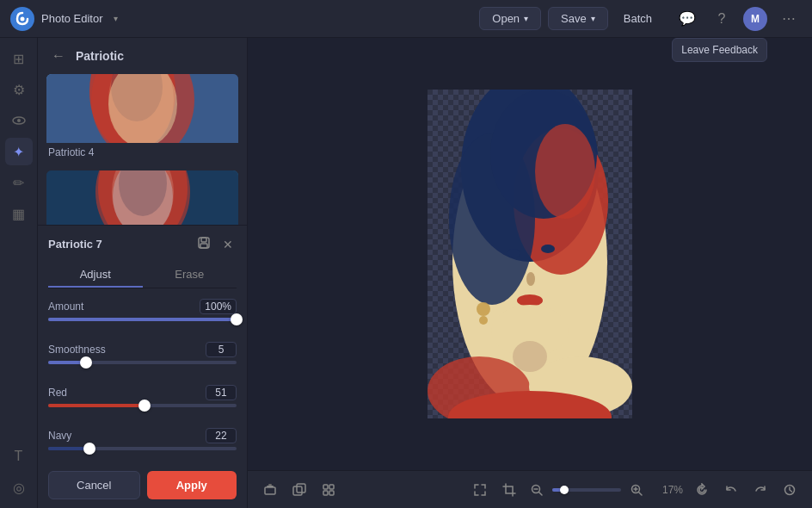 This screenshot has width=812, height=508. I want to click on cancel-button: Cancel, so click(95, 486).